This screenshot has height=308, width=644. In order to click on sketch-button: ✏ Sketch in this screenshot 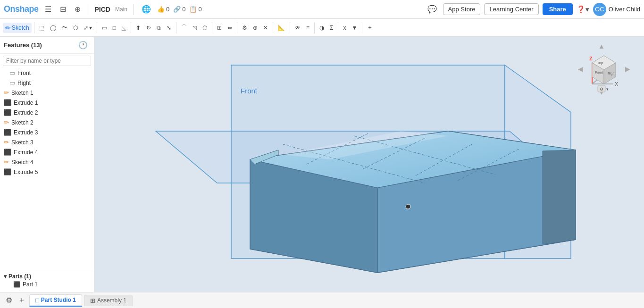, I will do `click(17, 28)`.